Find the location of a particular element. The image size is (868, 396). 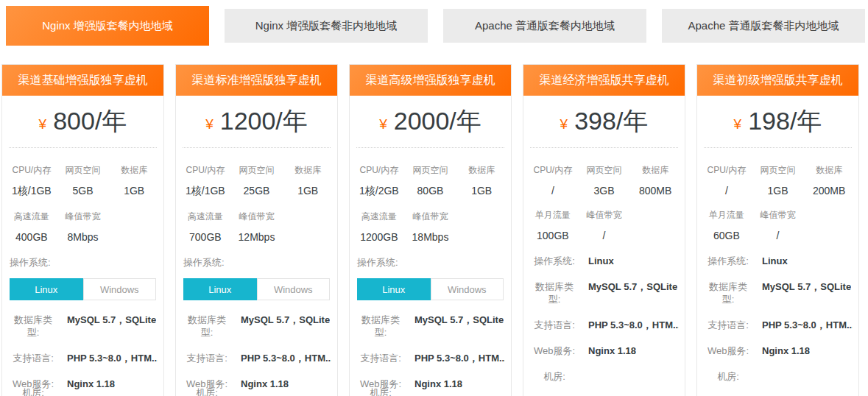

price-amount: 2000/年 is located at coordinates (437, 121).